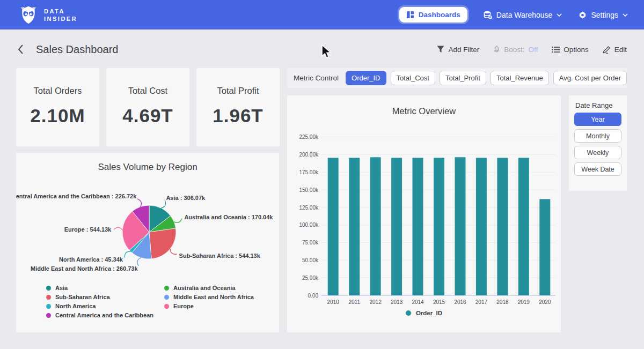  Describe the element at coordinates (238, 91) in the screenshot. I see `kpi-label: Total Profit` at that location.